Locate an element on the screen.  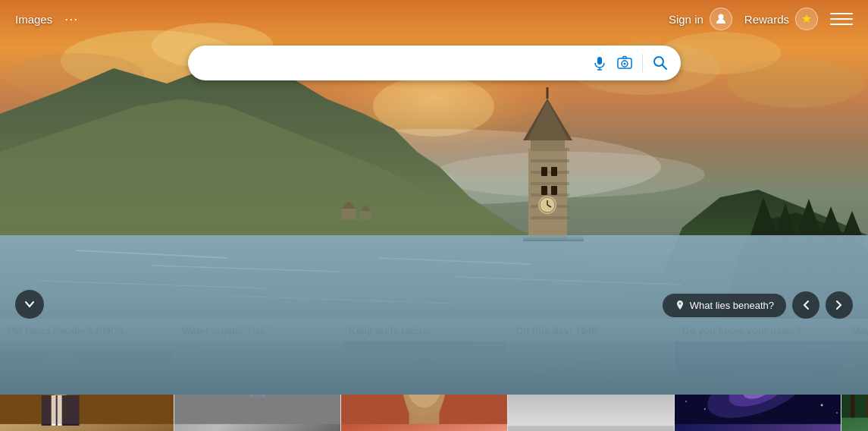
search-input is located at coordinates (396, 63).